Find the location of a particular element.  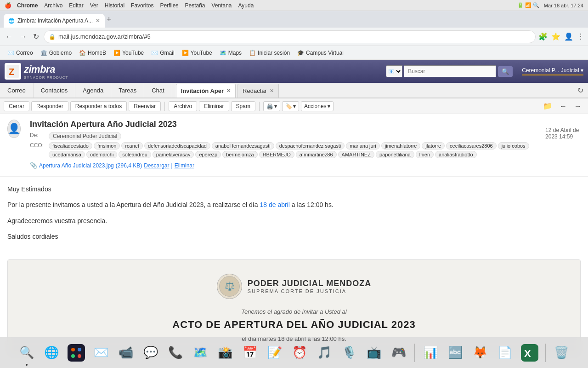

bookmark-youtube1: ▶️ YouTube is located at coordinates (129, 53).